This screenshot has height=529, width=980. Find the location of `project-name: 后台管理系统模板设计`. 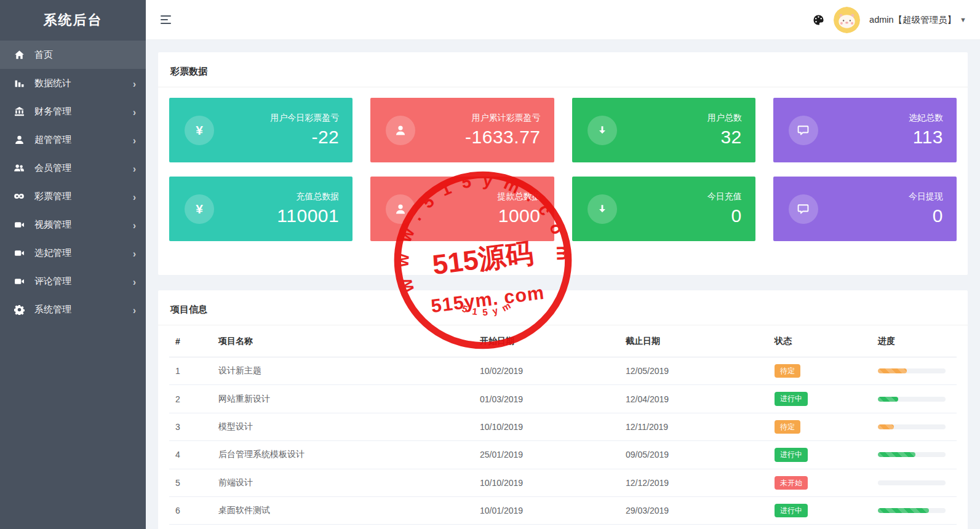

project-name: 后台管理系统模板设计 is located at coordinates (343, 455).